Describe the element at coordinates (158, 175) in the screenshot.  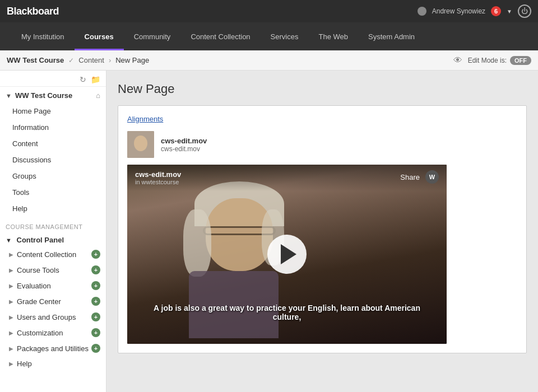
I see `video-title: cws-edit.mov` at that location.